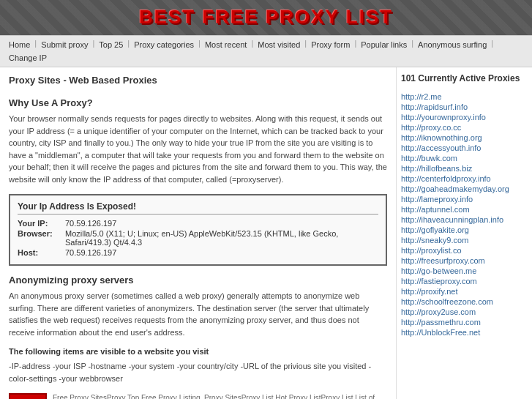 This screenshot has width=532, height=399. I want to click on badge-area: RATEDPROXY Free Proxy SitesProxy Top Fre…, so click(198, 396).